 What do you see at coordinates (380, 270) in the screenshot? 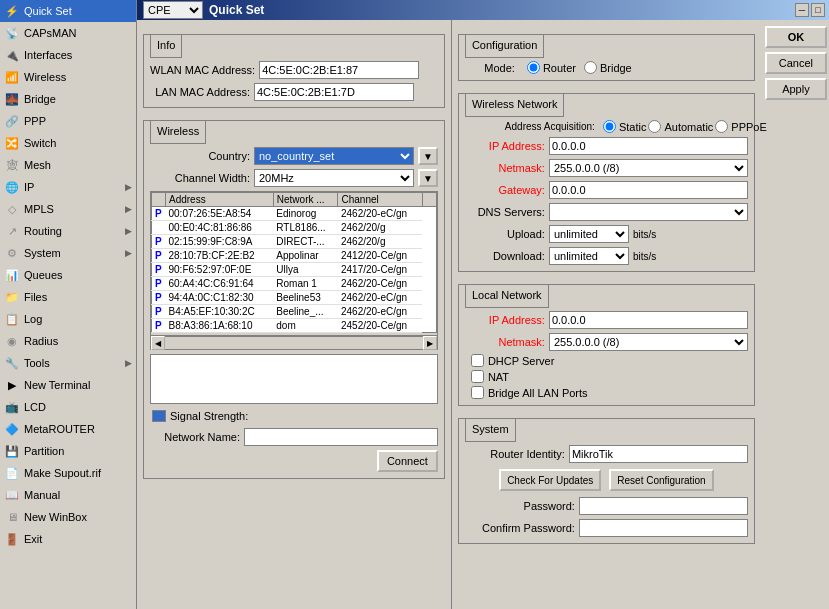
I see `row-channel: 2417/20-Ce/gn` at bounding box center [380, 270].